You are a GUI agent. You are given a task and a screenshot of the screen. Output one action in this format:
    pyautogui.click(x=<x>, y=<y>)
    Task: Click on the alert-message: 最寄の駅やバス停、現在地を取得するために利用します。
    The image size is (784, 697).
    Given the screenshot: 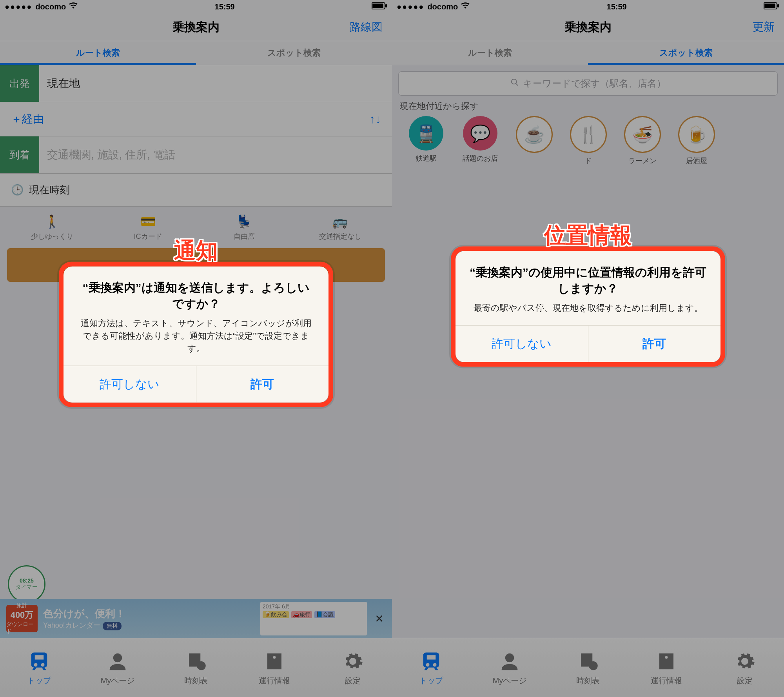 What is the action you would take?
    pyautogui.click(x=588, y=308)
    